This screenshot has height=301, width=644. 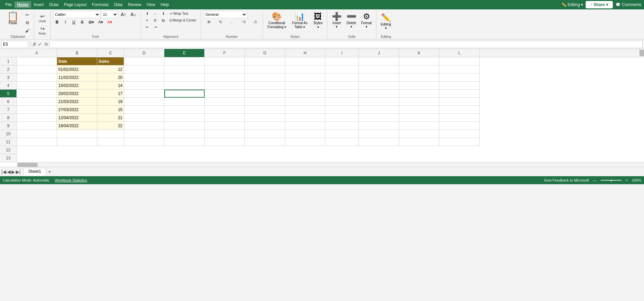 I want to click on redo-button: ↪ Redo, so click(x=42, y=30).